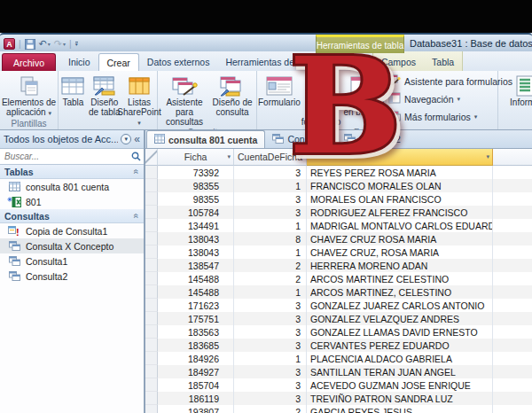 This screenshot has width=532, height=413. What do you see at coordinates (372, 139) in the screenshot?
I see `doc-tab-consulta2: Consulta2` at bounding box center [372, 139].